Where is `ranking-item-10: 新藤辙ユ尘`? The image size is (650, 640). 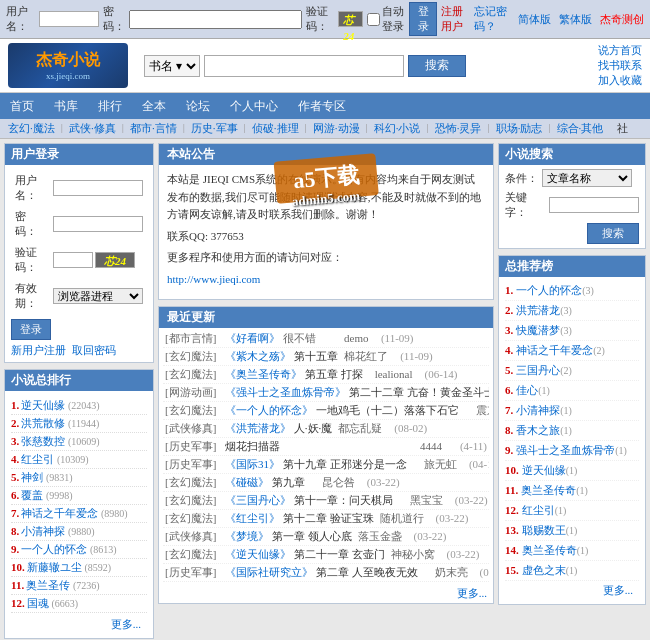
ranking-item-10: 新藤辙ユ尘 is located at coordinates (54, 567).